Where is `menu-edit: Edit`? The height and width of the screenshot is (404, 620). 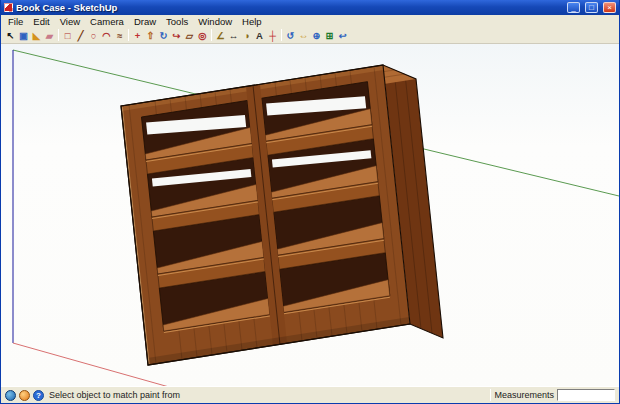 menu-edit: Edit is located at coordinates (41, 22).